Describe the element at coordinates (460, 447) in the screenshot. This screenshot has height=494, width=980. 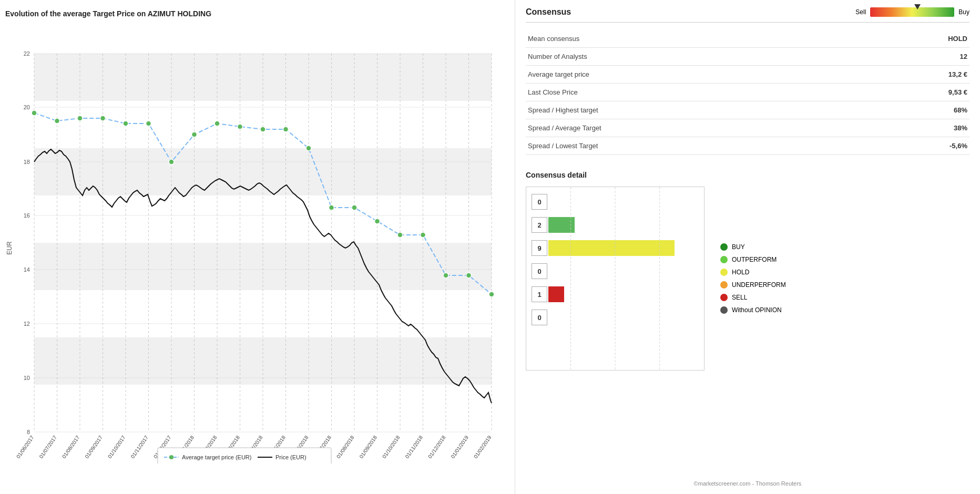
I see `svg-text: 01/01/2019` at that location.